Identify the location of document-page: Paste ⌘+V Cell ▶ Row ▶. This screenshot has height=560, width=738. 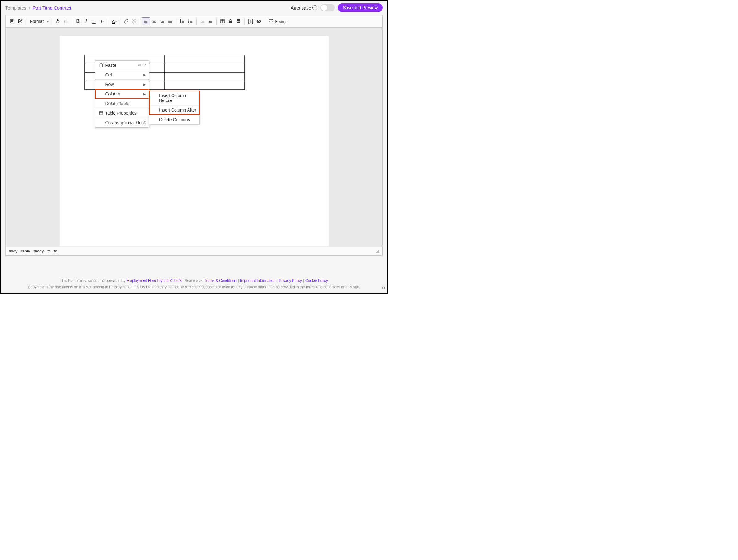
(194, 141).